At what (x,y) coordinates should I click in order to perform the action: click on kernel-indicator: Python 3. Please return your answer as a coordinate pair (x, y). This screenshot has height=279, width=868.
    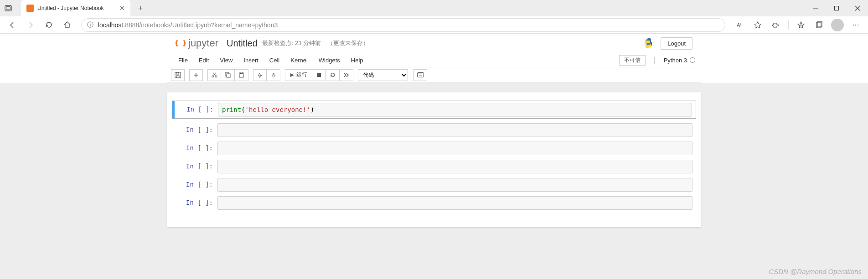
    Looking at the image, I should click on (679, 60).